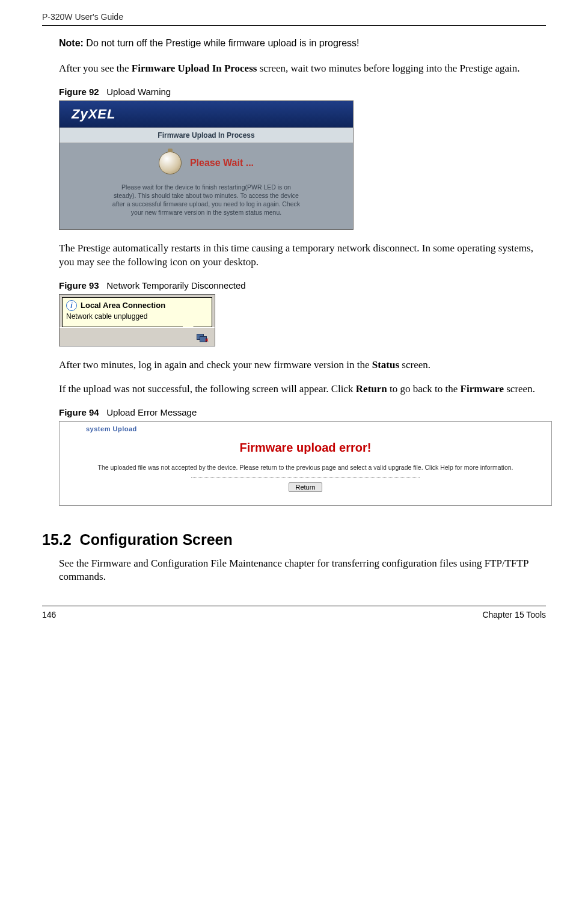  I want to click on note-label: Note:, so click(71, 43).